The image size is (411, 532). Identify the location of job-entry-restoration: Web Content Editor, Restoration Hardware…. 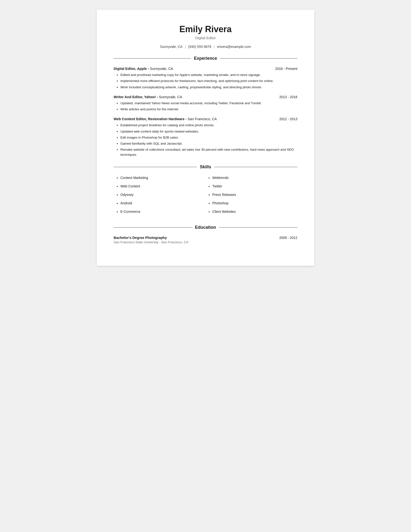
(206, 137).